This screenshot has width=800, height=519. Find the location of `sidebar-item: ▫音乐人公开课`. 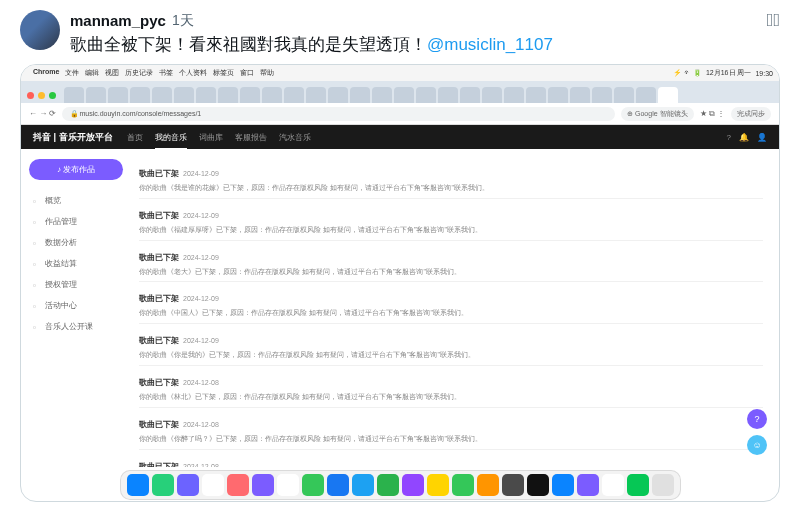

sidebar-item: ▫音乐人公开课 is located at coordinates (76, 326).